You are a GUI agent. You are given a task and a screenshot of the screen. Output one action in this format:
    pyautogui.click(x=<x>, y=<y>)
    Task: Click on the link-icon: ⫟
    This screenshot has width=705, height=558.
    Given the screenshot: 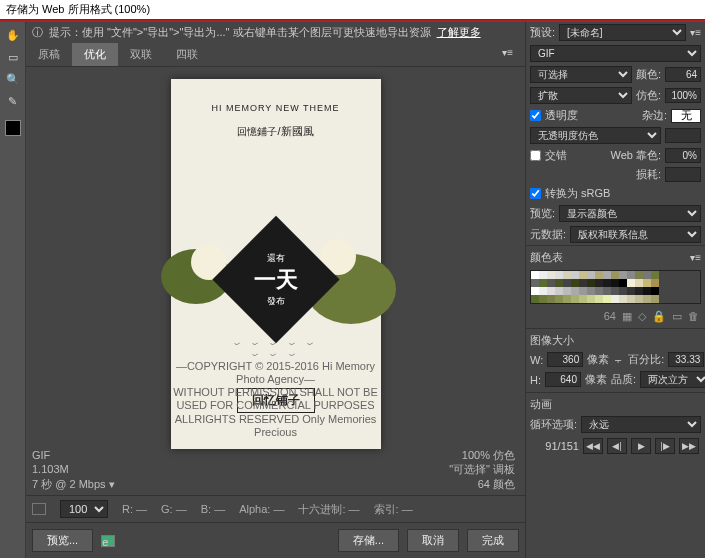 What is the action you would take?
    pyautogui.click(x=618, y=360)
    